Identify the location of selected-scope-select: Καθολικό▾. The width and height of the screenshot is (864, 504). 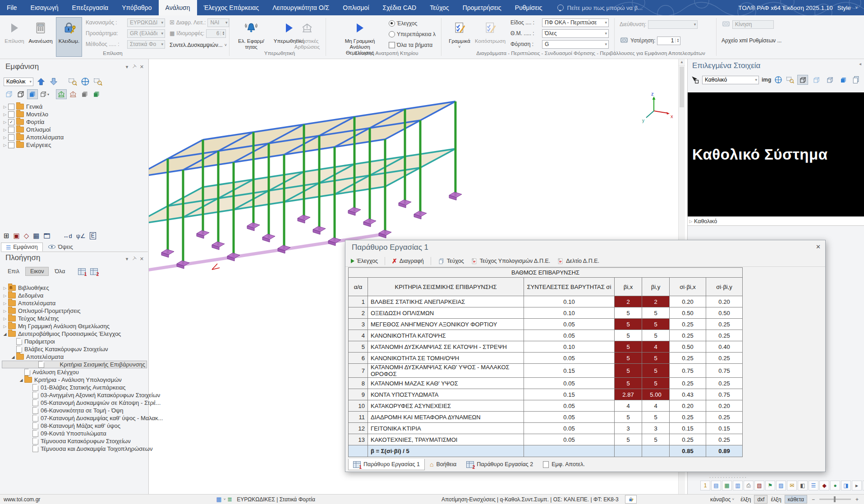
(731, 80).